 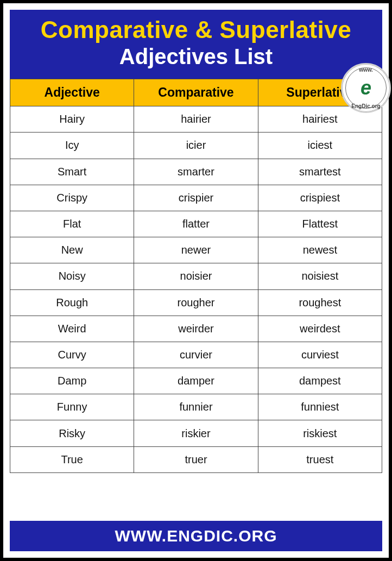 I want to click on cell-adj: New, so click(x=72, y=250).